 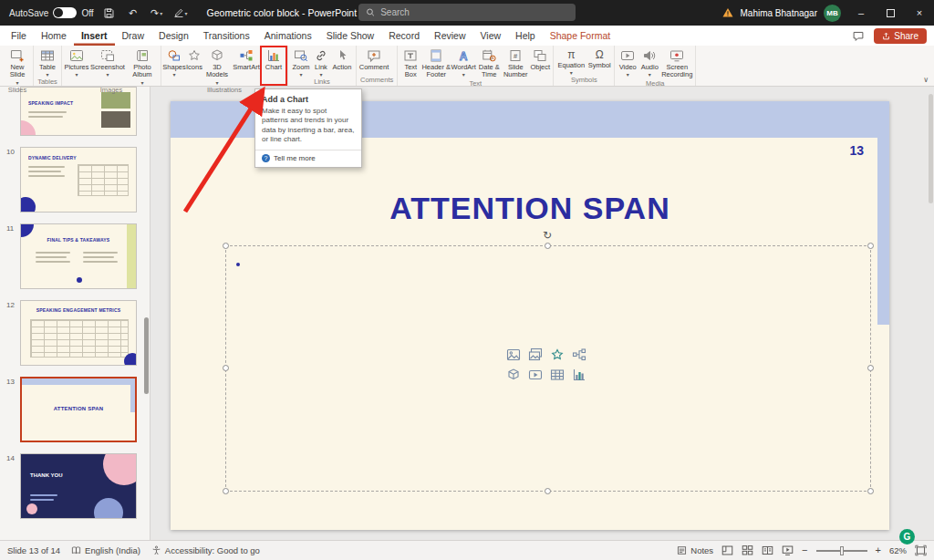 What do you see at coordinates (515, 63) in the screenshot?
I see `slide-number-button: # Slide Number` at bounding box center [515, 63].